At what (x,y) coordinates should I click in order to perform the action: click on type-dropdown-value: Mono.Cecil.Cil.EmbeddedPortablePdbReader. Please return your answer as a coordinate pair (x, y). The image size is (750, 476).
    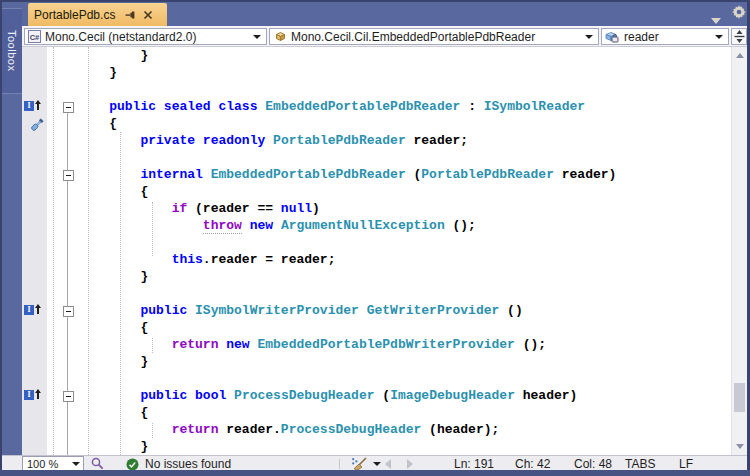
    Looking at the image, I should click on (435, 37).